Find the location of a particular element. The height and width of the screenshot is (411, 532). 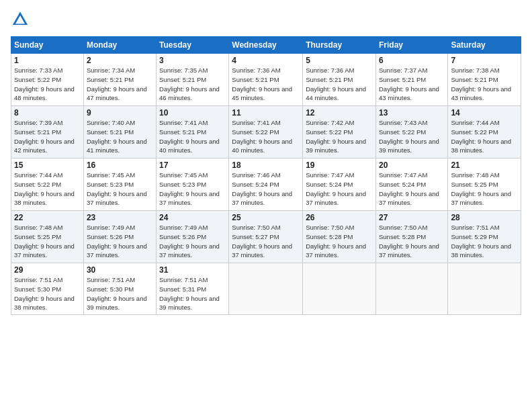

day-number: 3 is located at coordinates (192, 60).